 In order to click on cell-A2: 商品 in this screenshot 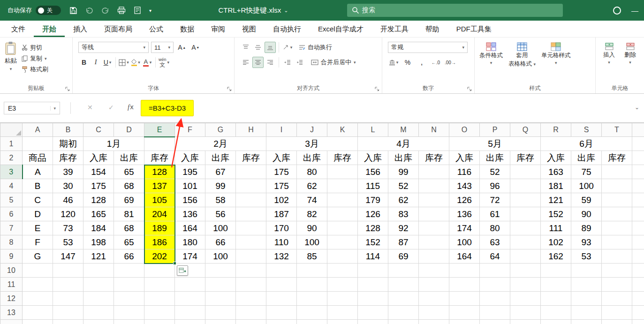, I will do `click(38, 158)`.